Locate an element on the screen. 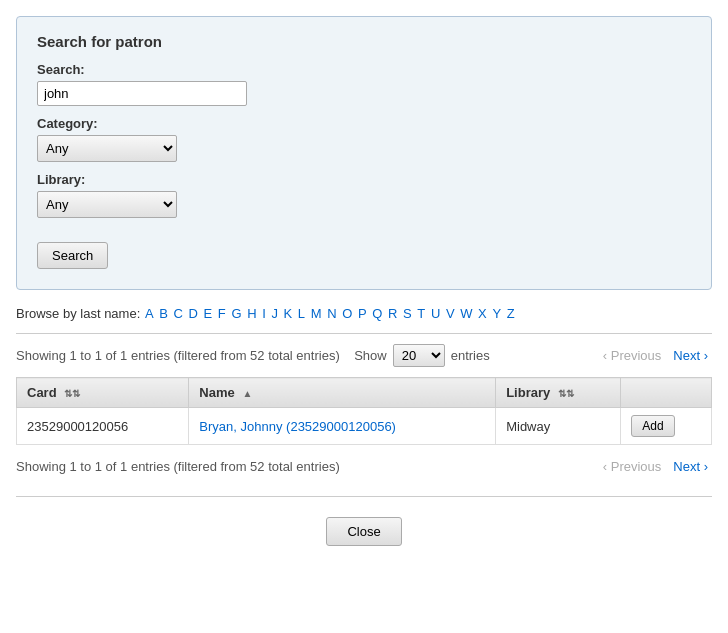 This screenshot has height=633, width=728. cell-action: Add is located at coordinates (666, 426).